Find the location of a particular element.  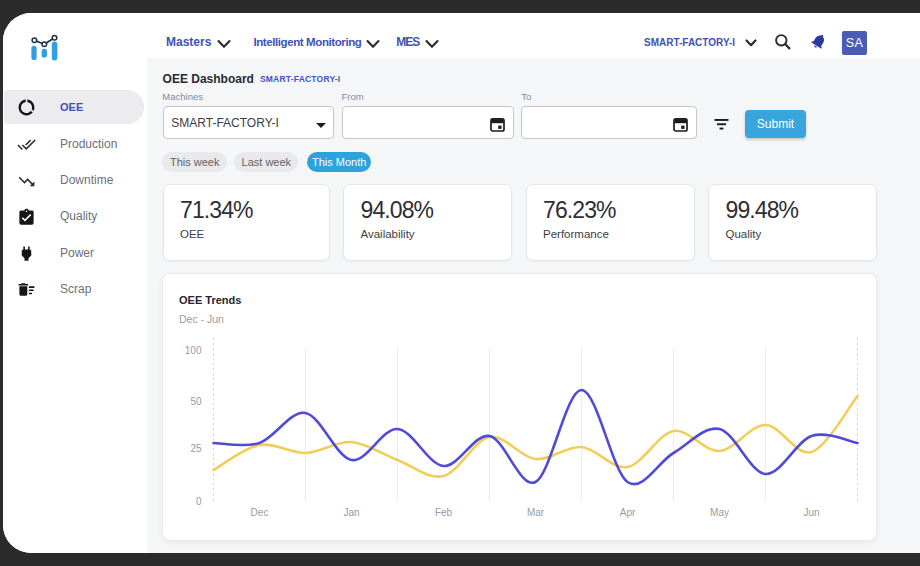

svg-text: Dec is located at coordinates (259, 512).